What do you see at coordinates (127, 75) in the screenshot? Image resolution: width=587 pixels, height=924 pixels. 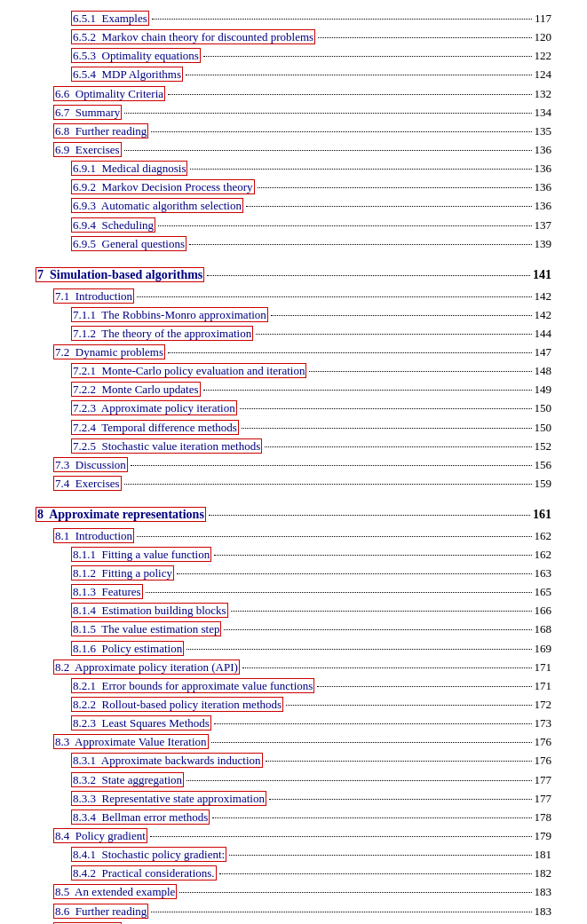 I see `toc-link: 6.5.4 MDP Algorithms` at bounding box center [127, 75].